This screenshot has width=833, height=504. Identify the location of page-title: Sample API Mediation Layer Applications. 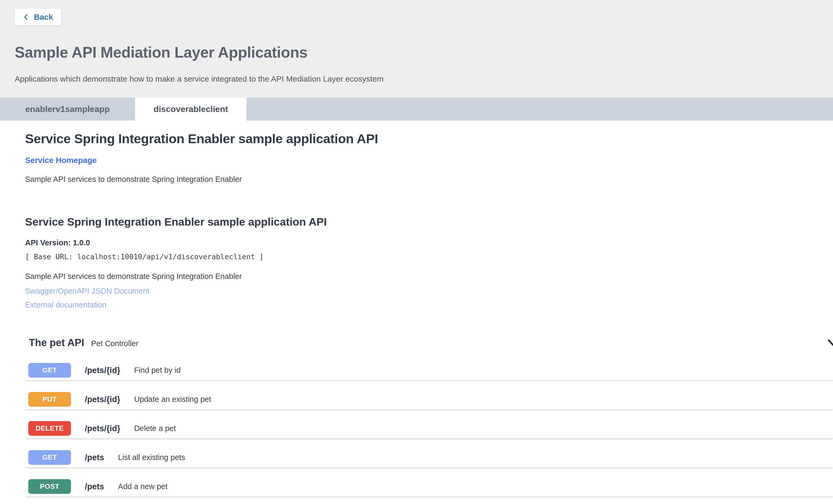
(416, 52).